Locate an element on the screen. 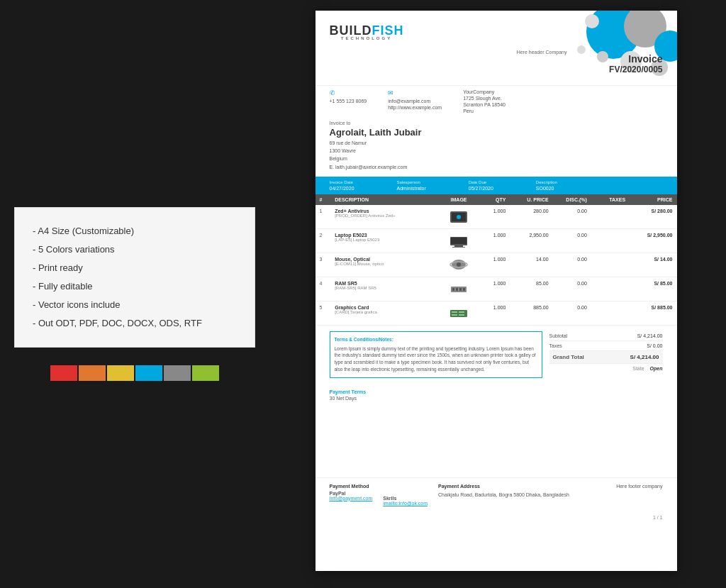  payment-terms-section: Payment Terms 30 Net Days is located at coordinates (496, 395).